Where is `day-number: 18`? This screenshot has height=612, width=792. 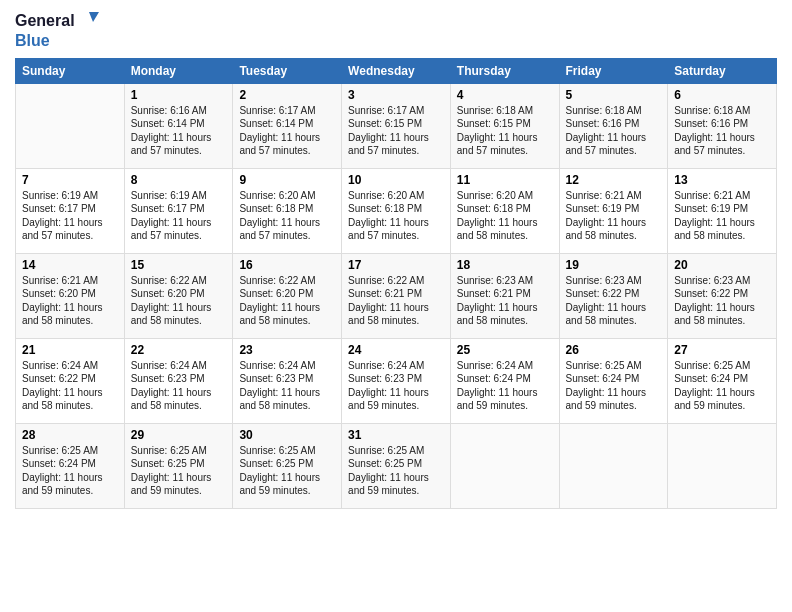 day-number: 18 is located at coordinates (505, 265).